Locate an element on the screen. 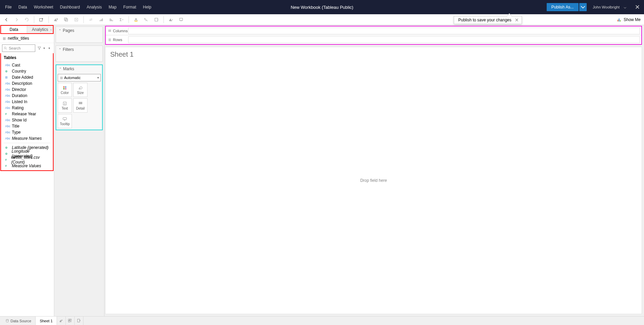 This screenshot has height=325, width=644. field-release-year: #Release Year is located at coordinates (27, 114).